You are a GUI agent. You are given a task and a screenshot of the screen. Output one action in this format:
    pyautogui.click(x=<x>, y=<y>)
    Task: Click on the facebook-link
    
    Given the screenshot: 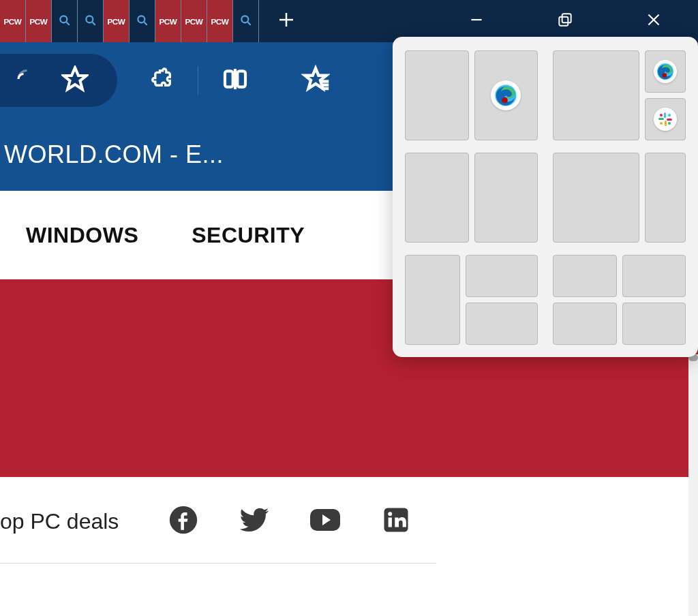 What is the action you would take?
    pyautogui.click(x=183, y=521)
    